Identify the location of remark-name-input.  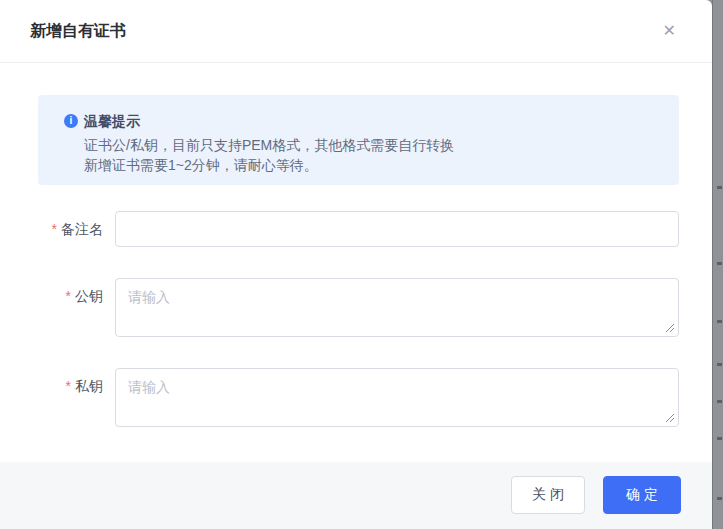
(397, 229).